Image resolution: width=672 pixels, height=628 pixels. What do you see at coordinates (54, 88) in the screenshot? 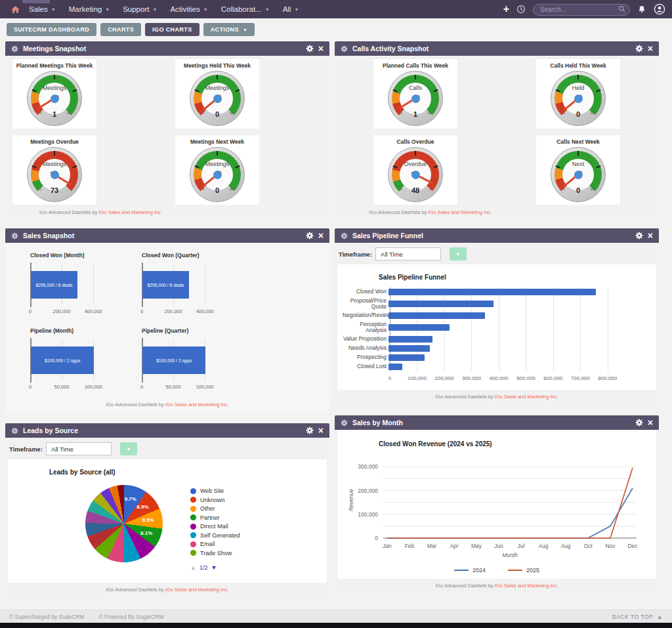
I see `gauge-label: Meetings` at bounding box center [54, 88].